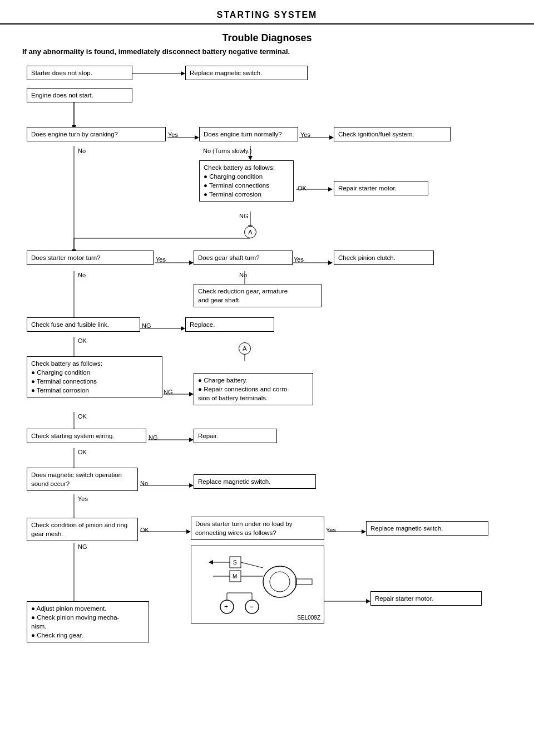 The height and width of the screenshot is (756, 534). I want to click on box-starter-no-load: Does starter turn under no load by conne…, so click(258, 528).